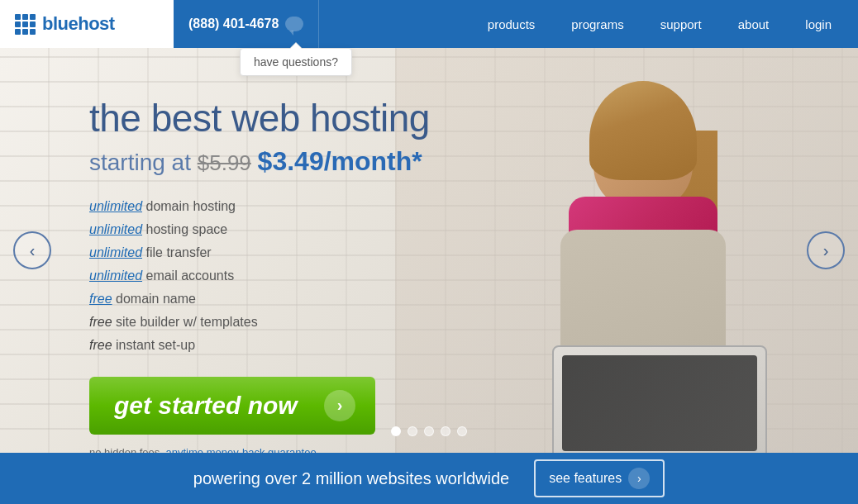  What do you see at coordinates (25, 25) in the screenshot?
I see `logo-grid-icon` at bounding box center [25, 25].